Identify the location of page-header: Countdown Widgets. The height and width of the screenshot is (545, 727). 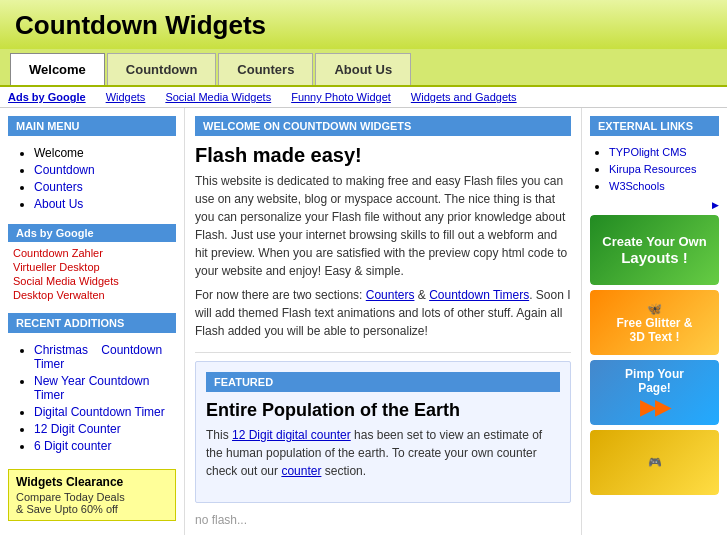
(364, 24).